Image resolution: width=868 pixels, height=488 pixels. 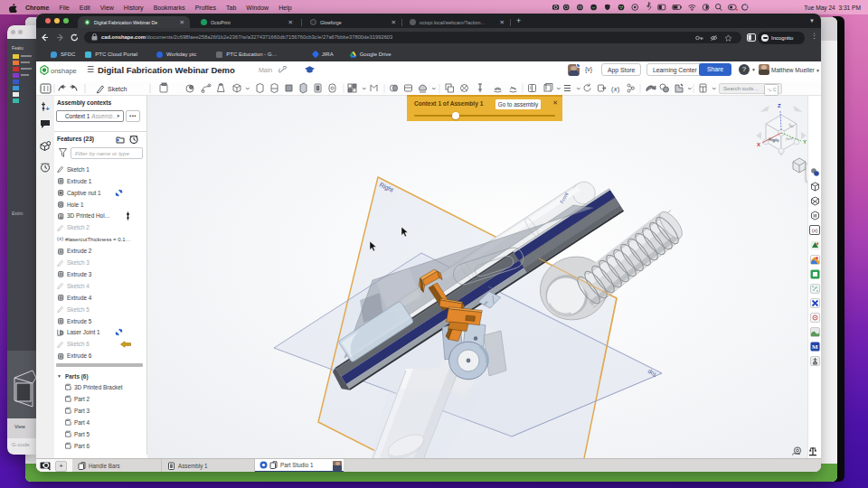 I want to click on svg-text: Y, so click(x=805, y=142).